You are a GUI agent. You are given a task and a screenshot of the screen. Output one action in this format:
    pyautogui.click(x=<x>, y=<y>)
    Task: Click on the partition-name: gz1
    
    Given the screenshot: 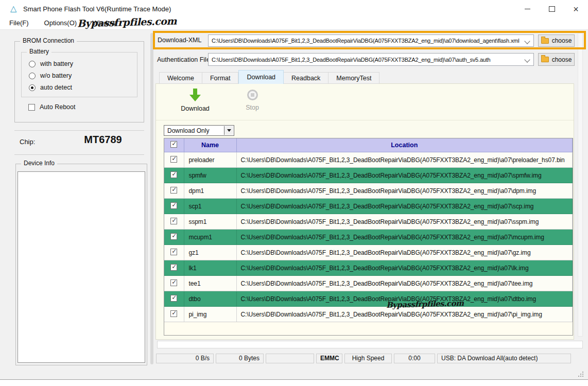 What is the action you would take?
    pyautogui.click(x=210, y=253)
    